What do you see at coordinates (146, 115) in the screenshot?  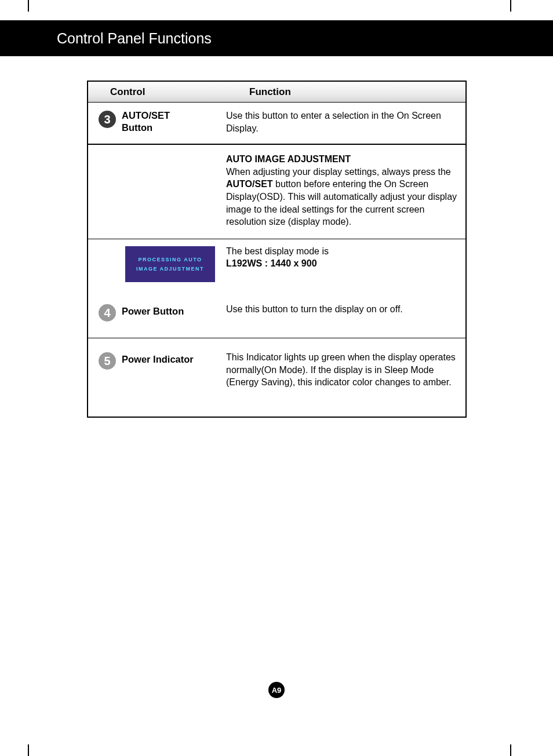 I see `control-name-line1: AUTO/SET` at bounding box center [146, 115].